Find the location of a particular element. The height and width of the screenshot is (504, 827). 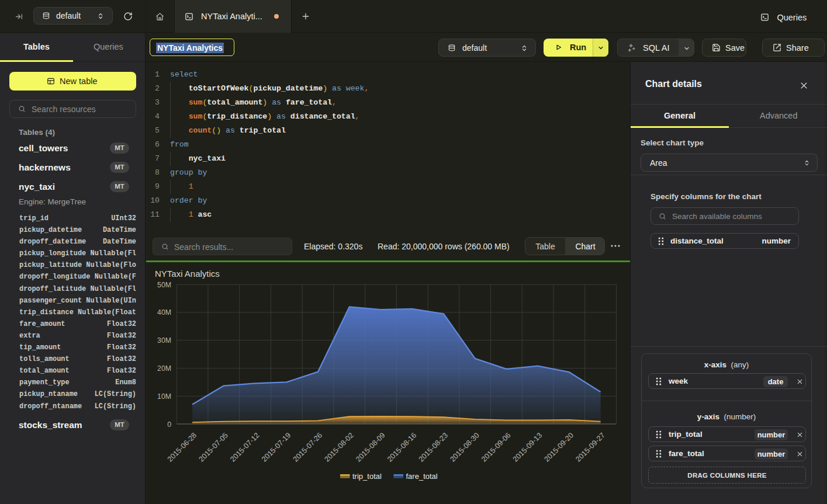

svg-text: 2015-07-26 is located at coordinates (307, 447).